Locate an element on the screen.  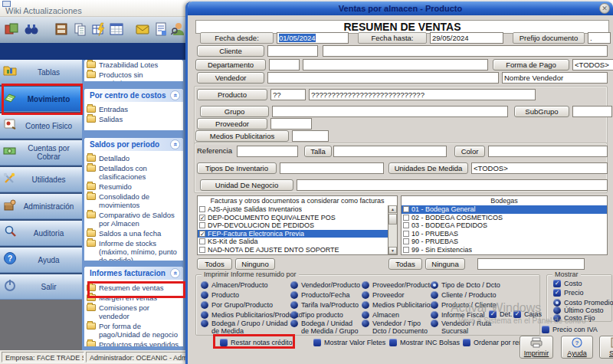
color-input is located at coordinates (548, 152).